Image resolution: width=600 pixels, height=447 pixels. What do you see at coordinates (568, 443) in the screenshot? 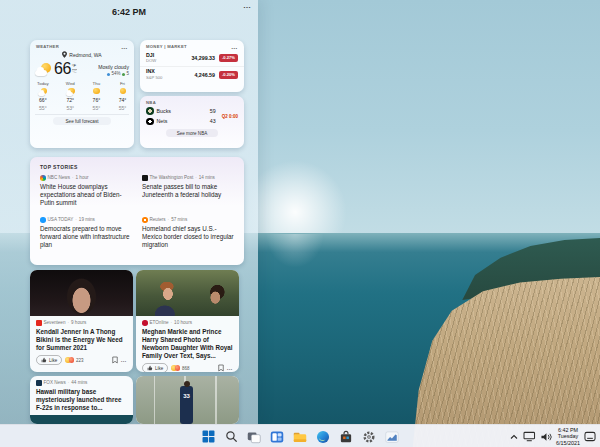
I see `tray-date: 6/15/2021` at bounding box center [568, 443].